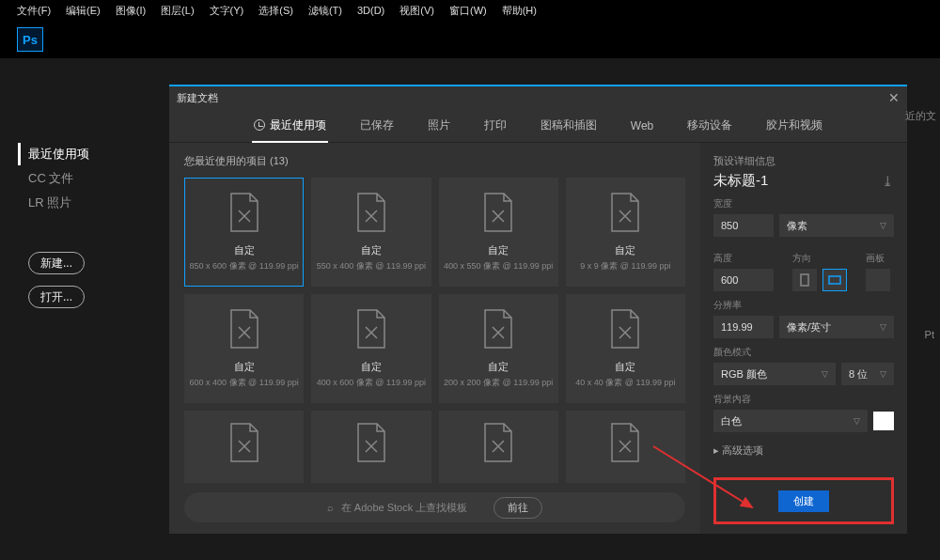 This screenshot has height=560, width=940. I want to click on app-logo-bar: Ps, so click(470, 39).